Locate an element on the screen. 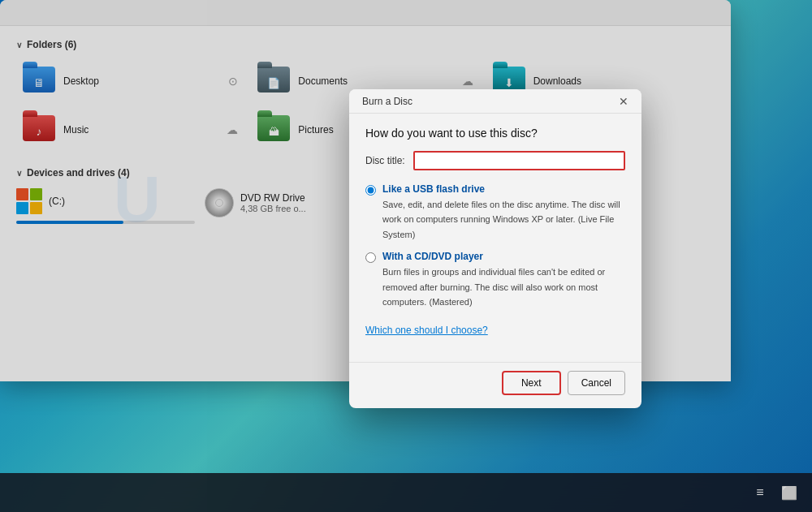  disc-title-input is located at coordinates (520, 161).